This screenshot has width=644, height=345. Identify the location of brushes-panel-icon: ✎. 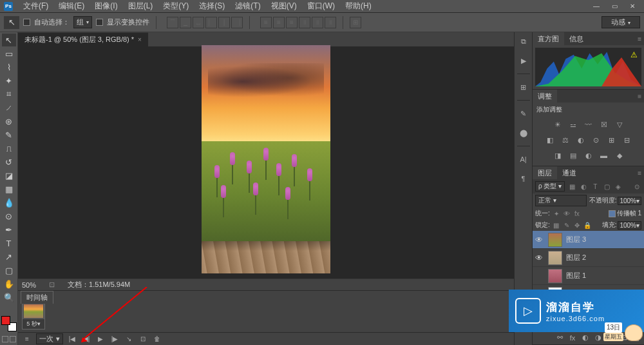
(524, 113).